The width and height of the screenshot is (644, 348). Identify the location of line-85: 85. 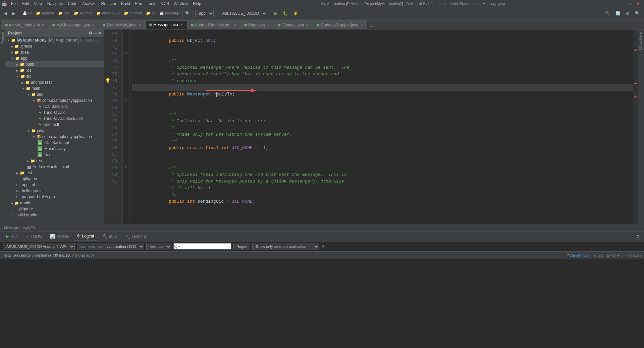
(112, 141).